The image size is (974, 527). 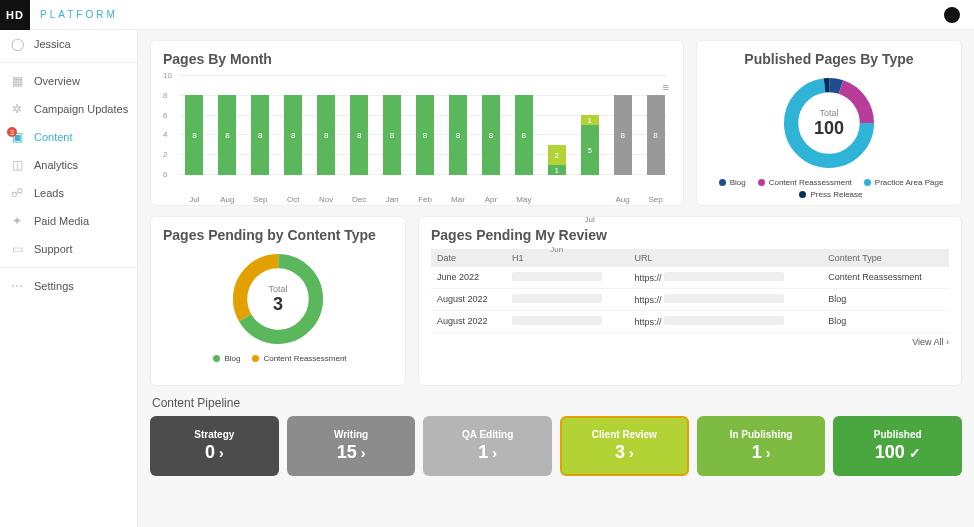 What do you see at coordinates (68, 221) in the screenshot?
I see `sidebar-item-paid-media: ✦Paid Media` at bounding box center [68, 221].